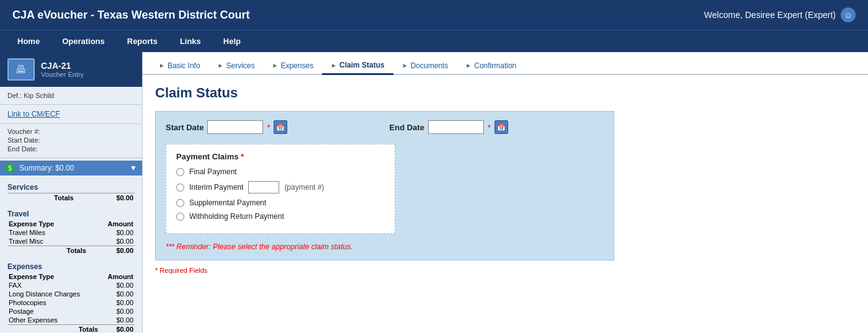 Image resolution: width=868 pixels, height=333 pixels. Describe the element at coordinates (71, 231) in the screenshot. I see `sidebar-travel-section: Travel Expense Type Amount Travel Miles …` at that location.